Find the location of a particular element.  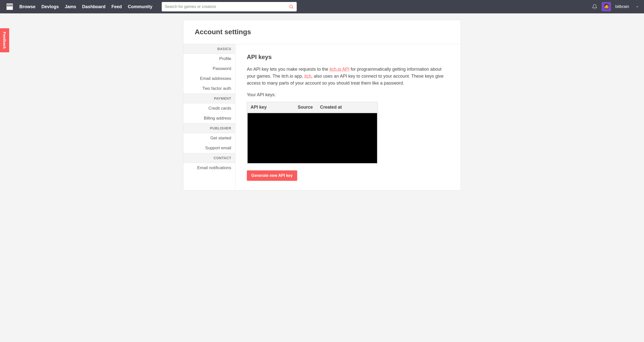

nav-links: Browse Devlogs Jams Dashboard Feed Commu… is located at coordinates (86, 7).